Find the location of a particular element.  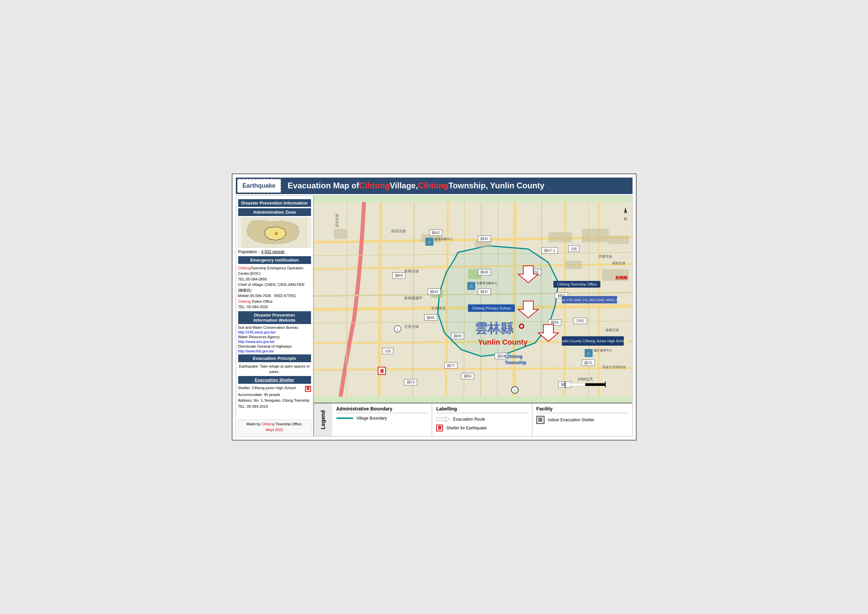

village-name: Cihtong is located at coordinates (375, 185).